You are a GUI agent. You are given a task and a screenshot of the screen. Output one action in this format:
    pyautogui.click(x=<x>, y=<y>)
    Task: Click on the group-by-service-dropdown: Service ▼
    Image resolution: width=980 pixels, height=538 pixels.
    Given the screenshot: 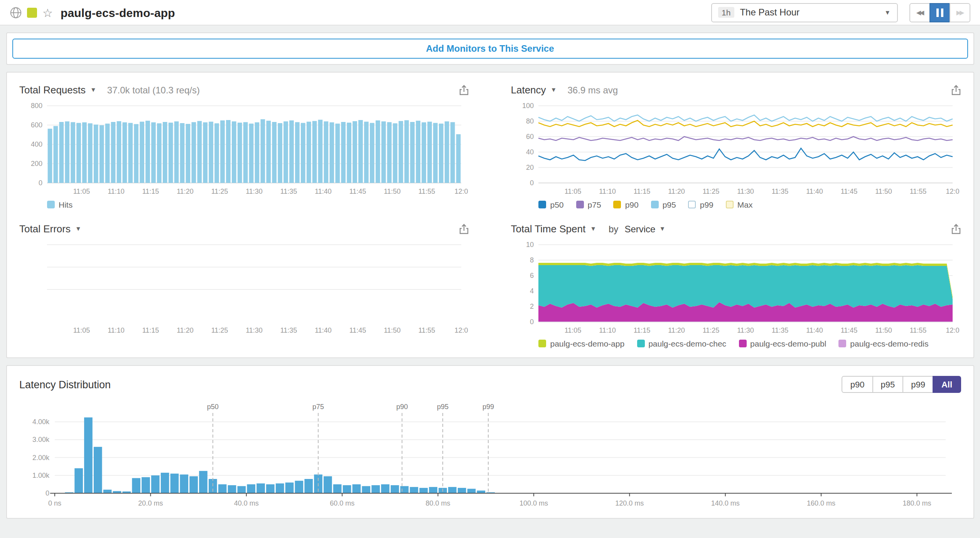 What is the action you would take?
    pyautogui.click(x=645, y=229)
    